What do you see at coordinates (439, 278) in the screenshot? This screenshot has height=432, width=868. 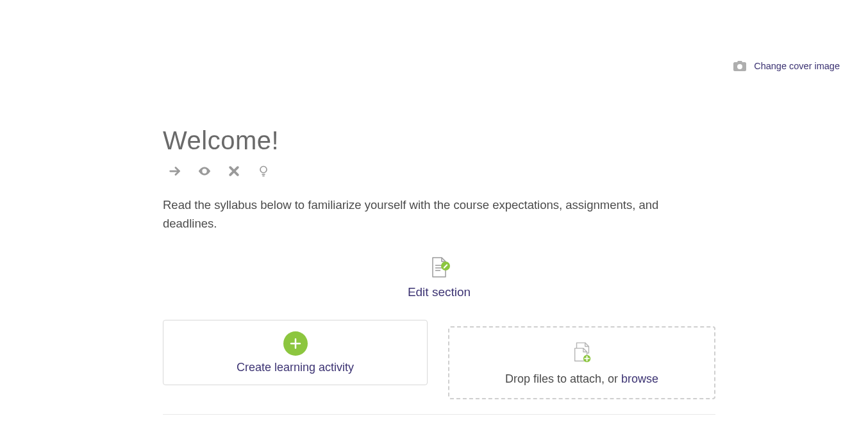 I see `edit-section-button: Edit section` at bounding box center [439, 278].